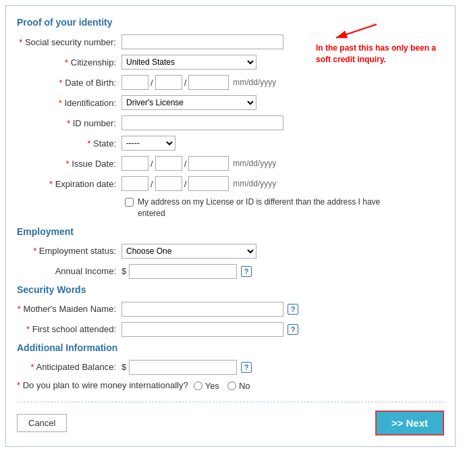 The width and height of the screenshot is (461, 476). Describe the element at coordinates (186, 184) in the screenshot. I see `exp-sep2: /` at that location.